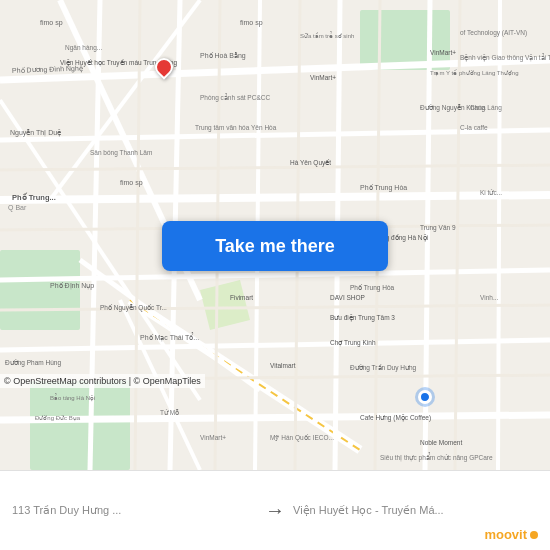 This screenshot has width=550, height=550. What do you see at coordinates (134, 510) in the screenshot?
I see `origin-info: 113 Trần Duy Hưng ...` at bounding box center [134, 510].